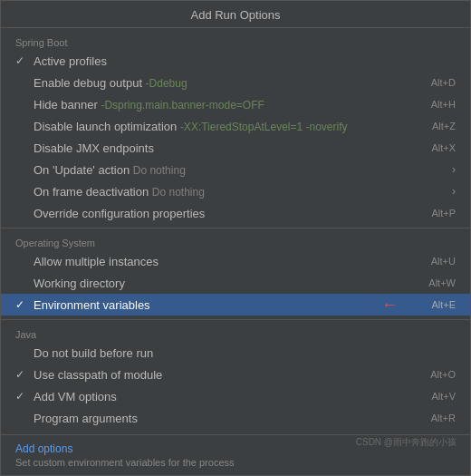 The height and width of the screenshot is (476, 471). What do you see at coordinates (236, 83) in the screenshot?
I see `item-enable-debug: Enable debug output -Ddebug Alt+D` at bounding box center [236, 83].